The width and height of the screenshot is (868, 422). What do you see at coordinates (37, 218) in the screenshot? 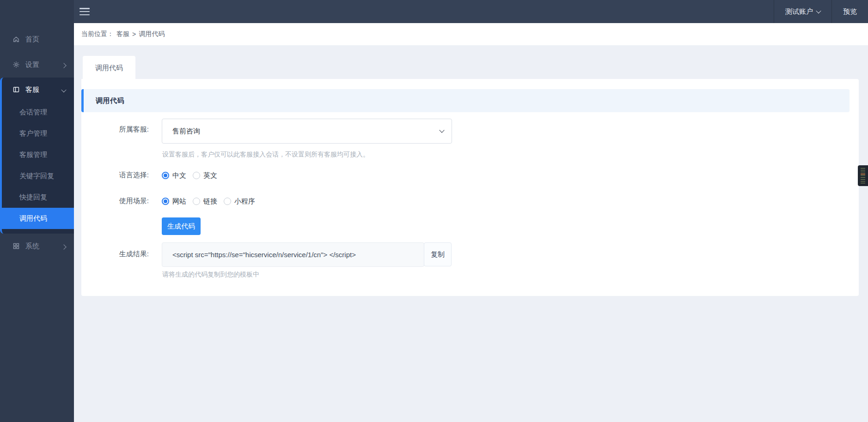
I see `sidebar-item-invoke-code: 调用代码` at bounding box center [37, 218].